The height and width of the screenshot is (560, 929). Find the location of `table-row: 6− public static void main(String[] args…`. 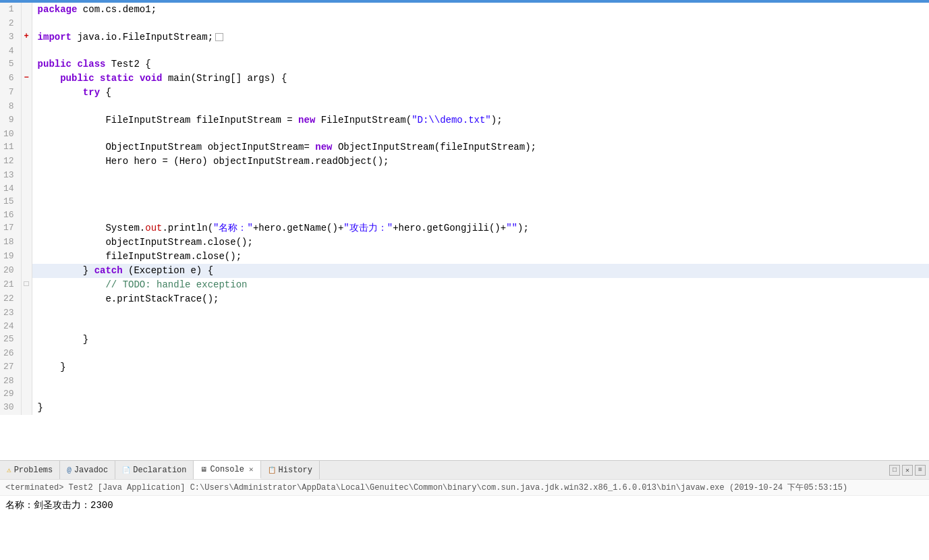

table-row: 6− public static void main(String[] args… is located at coordinates (464, 78).